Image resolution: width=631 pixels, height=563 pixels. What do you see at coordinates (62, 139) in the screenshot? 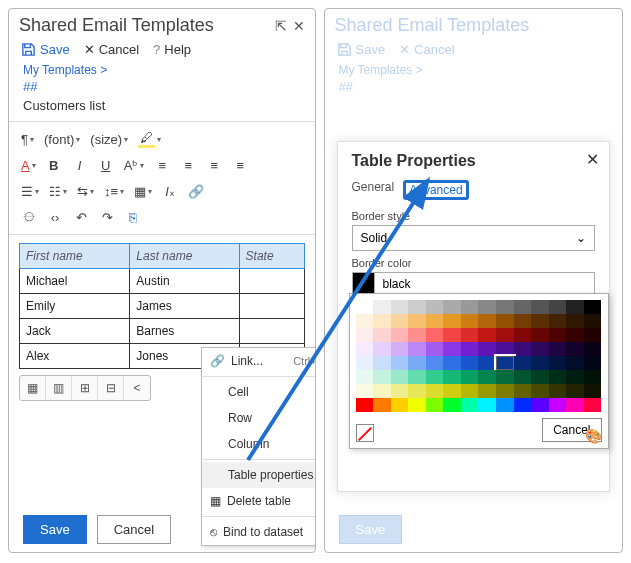
I see `font-select: (font)▾` at bounding box center [62, 139].